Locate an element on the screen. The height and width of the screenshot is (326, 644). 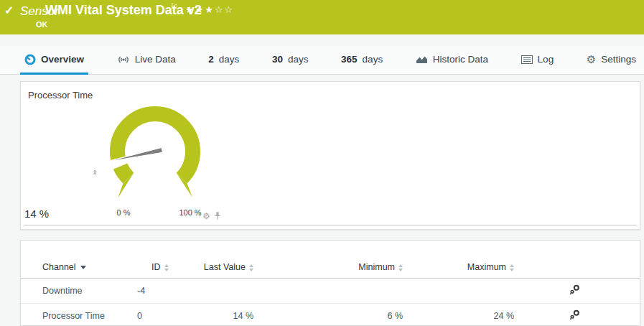
sensor-status-badge: OK is located at coordinates (42, 24).